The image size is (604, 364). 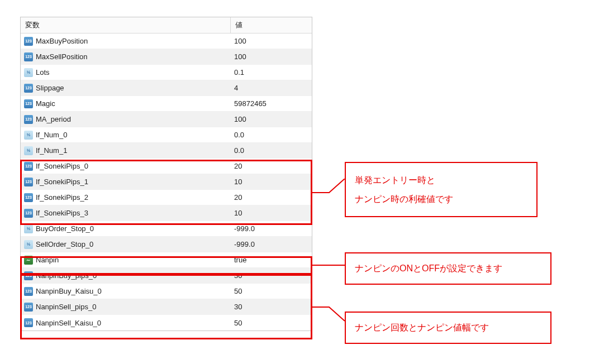 I want to click on variable-cell: 123If_SonekiPips_0, so click(x=126, y=166).